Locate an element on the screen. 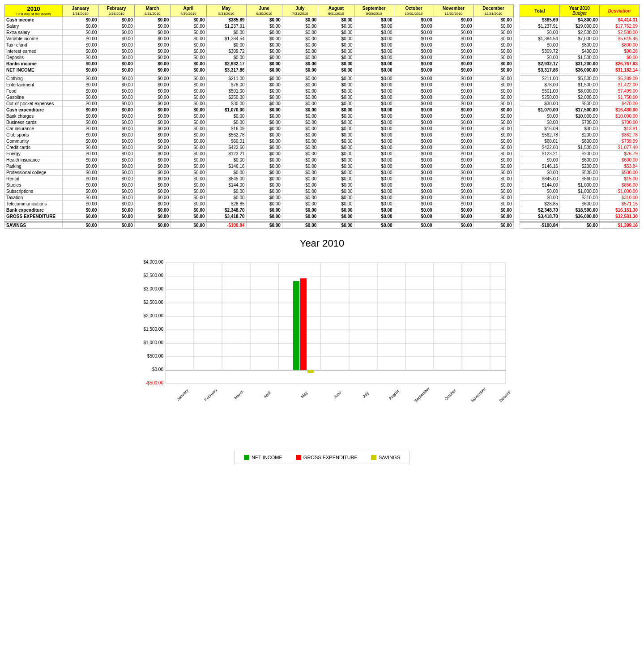 This screenshot has width=644, height=657. budget-cell: $310.00 is located at coordinates (579, 198).